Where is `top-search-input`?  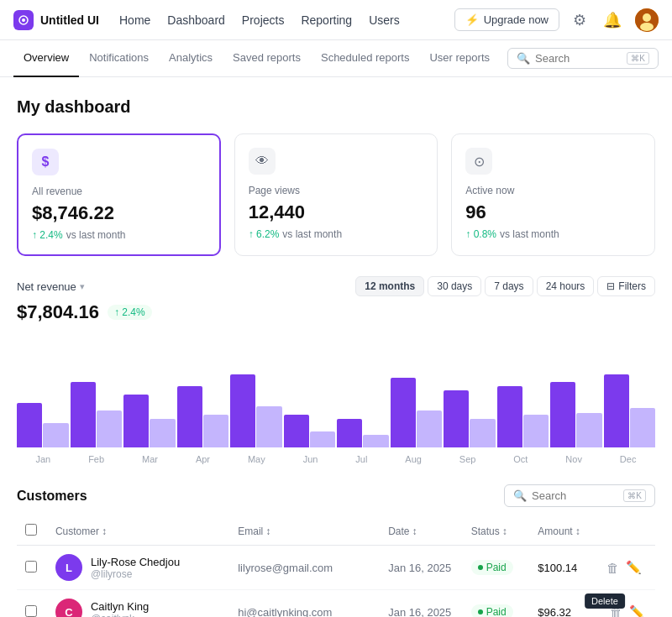 top-search-input is located at coordinates (578, 59).